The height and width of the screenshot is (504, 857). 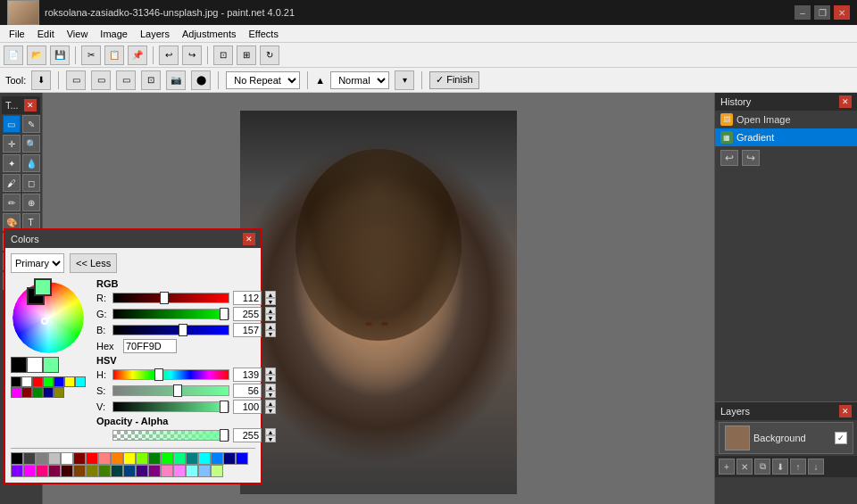 What do you see at coordinates (270, 371) in the screenshot?
I see `h-spin-up: ▲` at bounding box center [270, 371].